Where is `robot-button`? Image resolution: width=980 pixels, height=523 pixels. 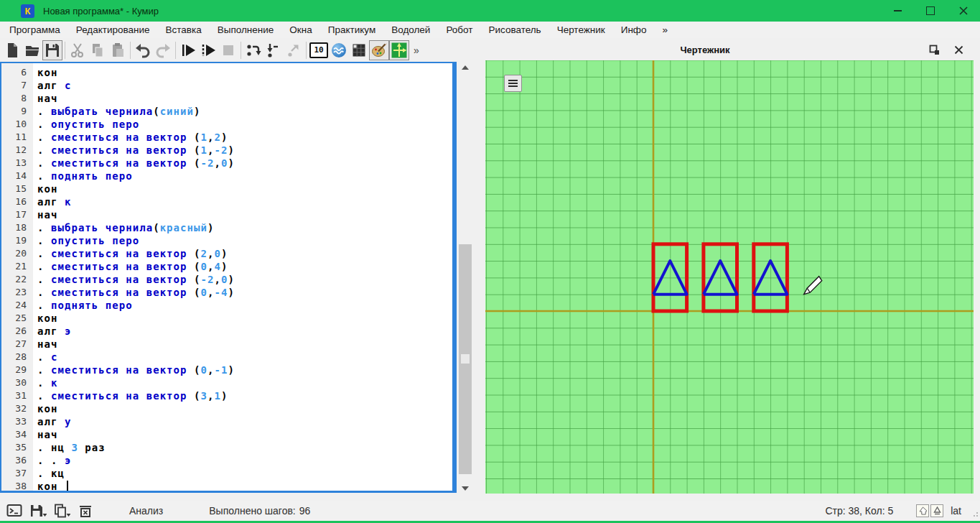 robot-button is located at coordinates (359, 50).